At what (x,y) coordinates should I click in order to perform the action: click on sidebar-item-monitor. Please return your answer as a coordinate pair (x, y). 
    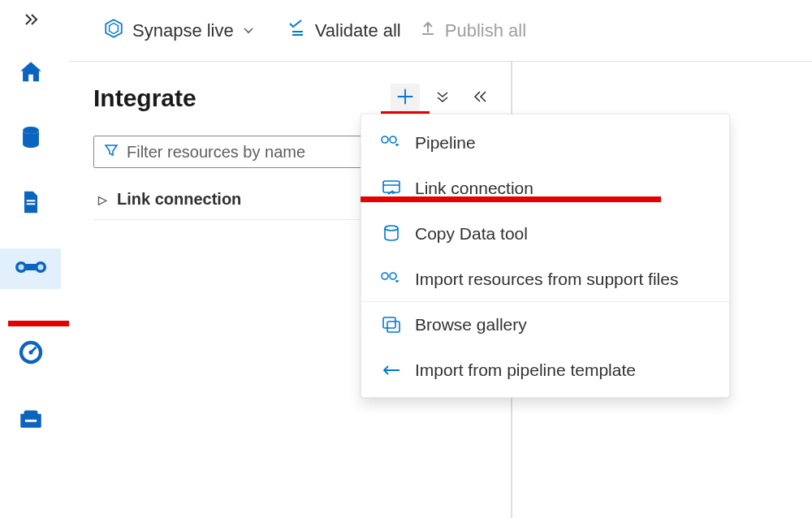
    Looking at the image, I should click on (31, 354).